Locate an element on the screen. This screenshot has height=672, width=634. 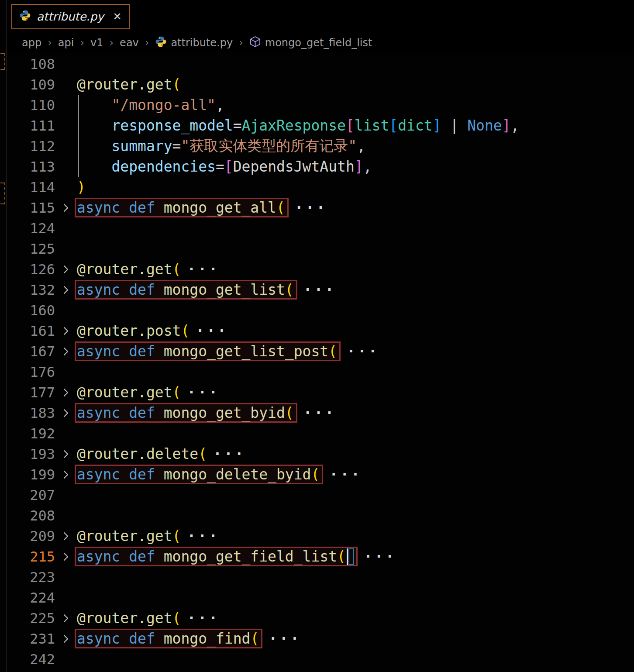
code-text: summary="获取实体类型的所有记录", is located at coordinates (355, 146).